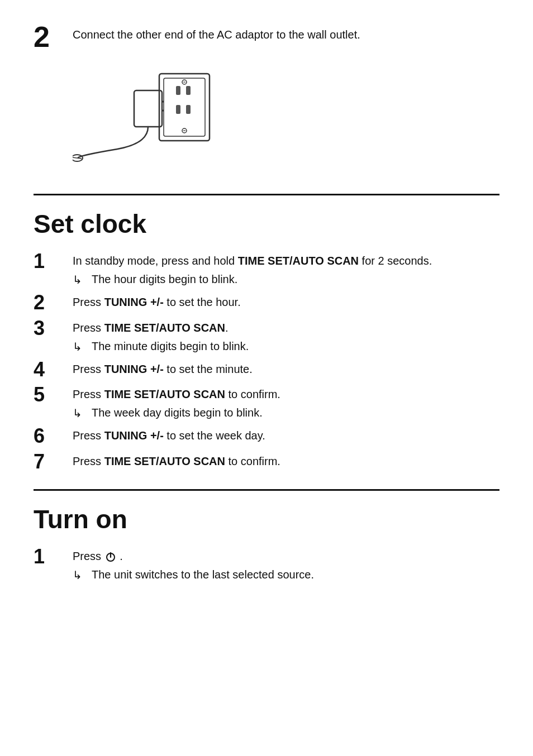 The width and height of the screenshot is (533, 756). What do you see at coordinates (134, 369) in the screenshot?
I see `step4-bold: TUNING +/-` at bounding box center [134, 369].